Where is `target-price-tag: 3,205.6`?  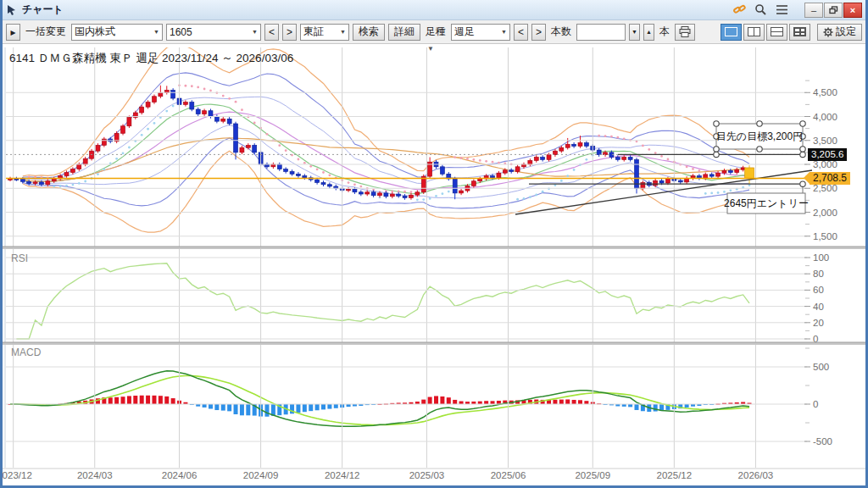 target-price-tag: 3,205.6 is located at coordinates (827, 154).